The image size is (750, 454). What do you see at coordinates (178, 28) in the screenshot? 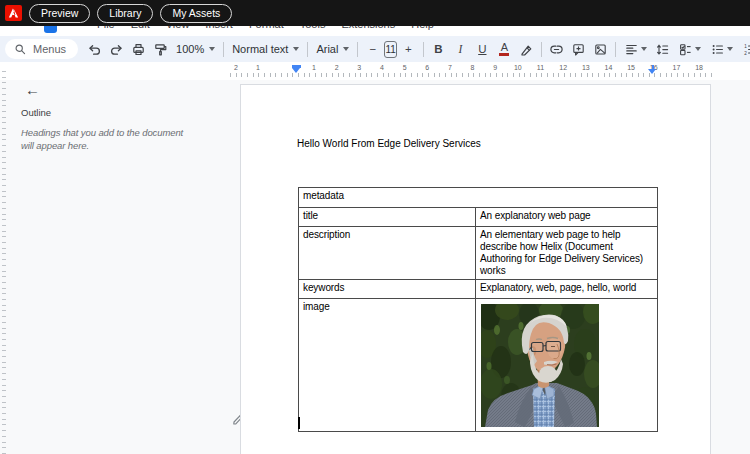
I see `menu-view: View` at bounding box center [178, 28].